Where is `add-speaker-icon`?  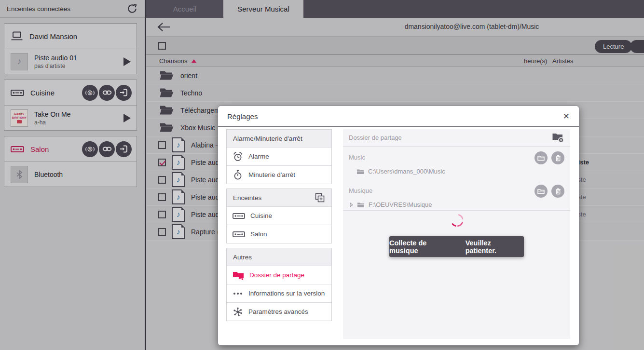
add-speaker-icon is located at coordinates (320, 198).